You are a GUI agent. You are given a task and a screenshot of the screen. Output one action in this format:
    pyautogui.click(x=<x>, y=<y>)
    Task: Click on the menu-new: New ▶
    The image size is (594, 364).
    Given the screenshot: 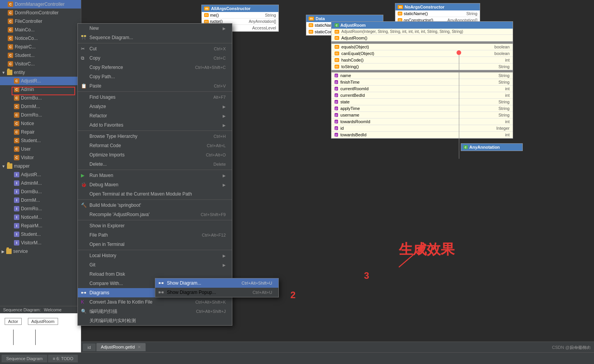 What is the action you would take?
    pyautogui.click(x=155, y=28)
    